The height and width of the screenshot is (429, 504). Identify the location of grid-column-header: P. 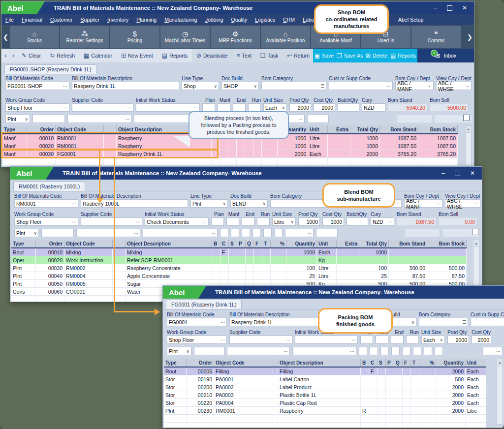
(390, 363).